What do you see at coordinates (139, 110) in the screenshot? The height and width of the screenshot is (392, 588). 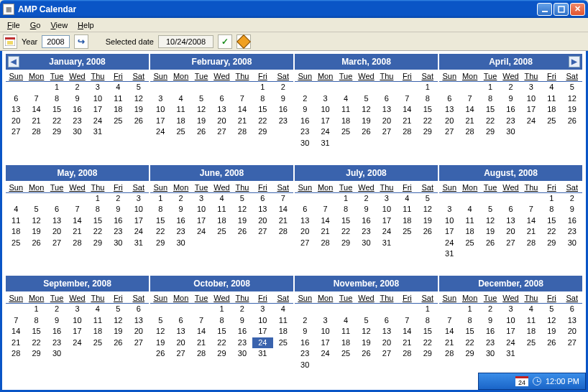 I see `day-cell: 19` at bounding box center [139, 110].